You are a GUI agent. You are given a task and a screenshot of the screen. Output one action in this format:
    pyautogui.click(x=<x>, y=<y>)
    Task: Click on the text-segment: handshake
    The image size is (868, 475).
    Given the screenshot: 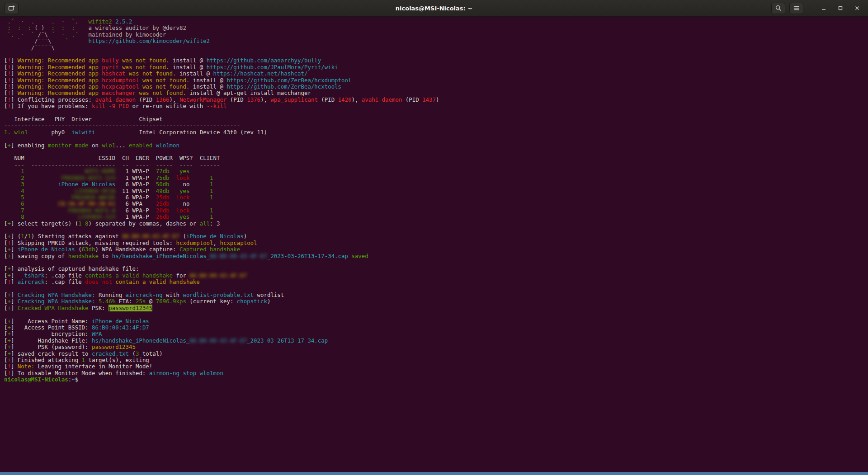 What is the action you would take?
    pyautogui.click(x=83, y=256)
    